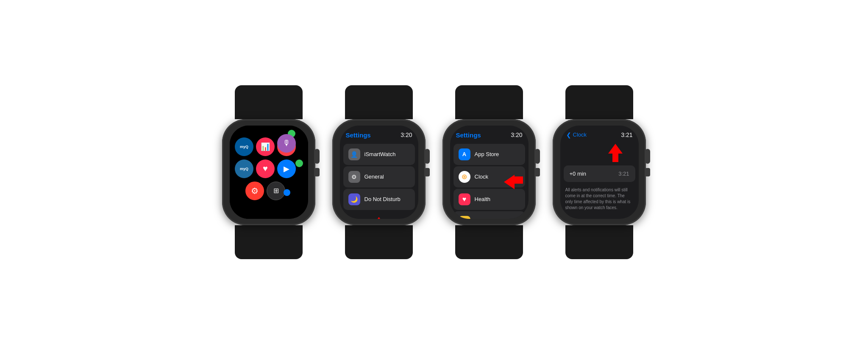 This screenshot has width=868, height=344. I want to click on clock-offset-row: +0 min 3:21, so click(599, 174).